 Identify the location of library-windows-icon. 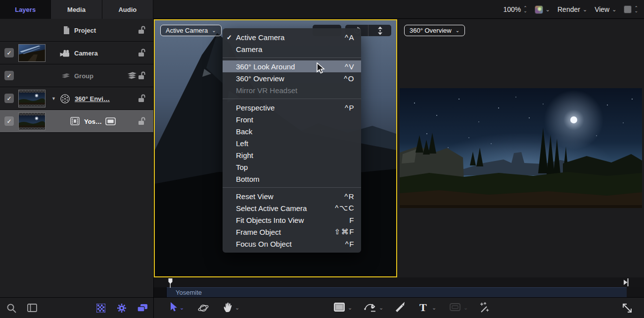
(142, 309).